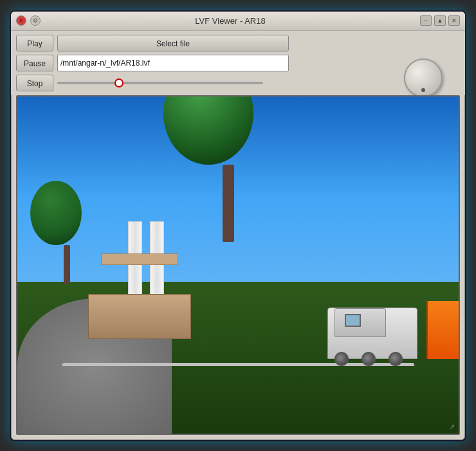 This screenshot has height=451, width=476. What do you see at coordinates (426, 21) in the screenshot?
I see `minimize-button: –` at bounding box center [426, 21].